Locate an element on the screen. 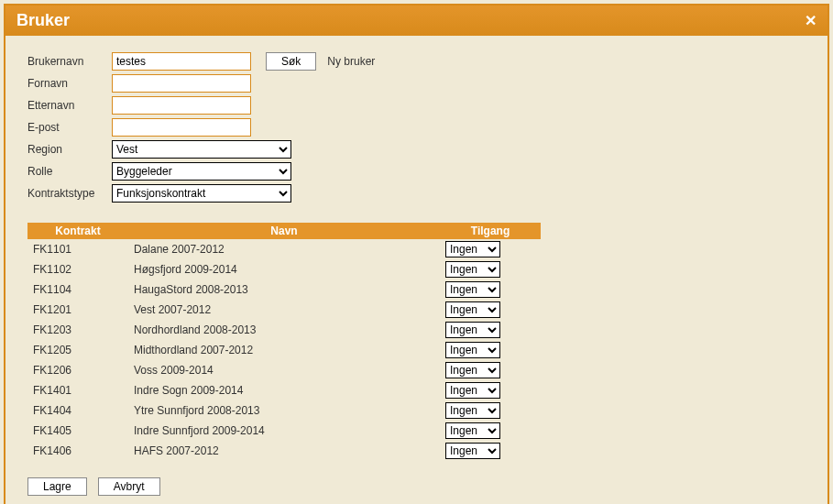 This screenshot has width=833, height=504. table-row: FK1404Ytre Sunnfjord 2008-2013Ingen is located at coordinates (284, 411).